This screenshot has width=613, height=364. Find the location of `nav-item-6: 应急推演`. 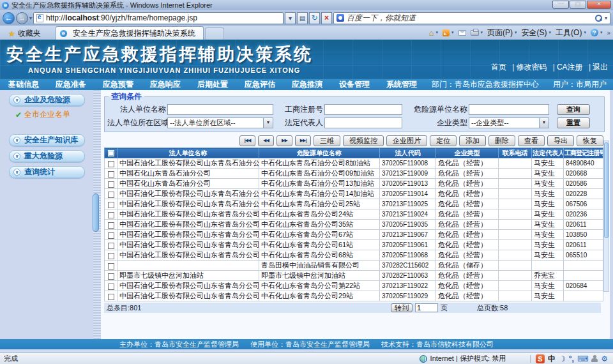

nav-item-6: 应急推演 is located at coordinates (307, 84).